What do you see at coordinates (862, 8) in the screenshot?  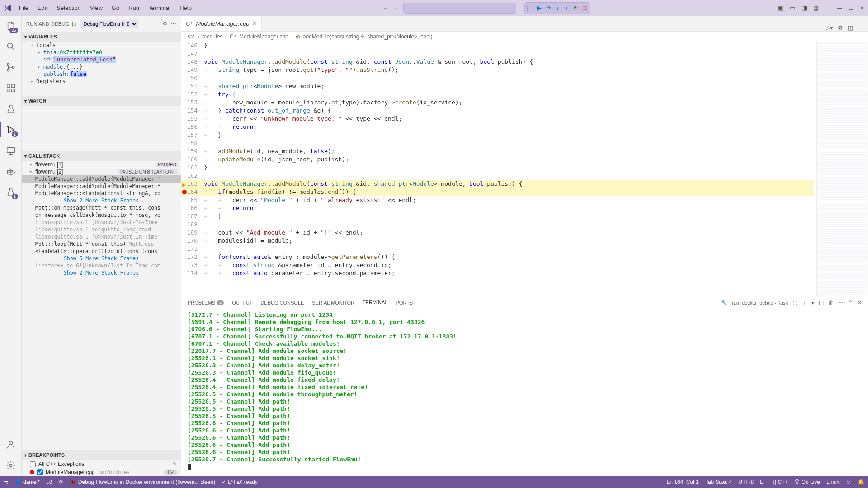 I see `window-close-button: ✕` at bounding box center [862, 8].